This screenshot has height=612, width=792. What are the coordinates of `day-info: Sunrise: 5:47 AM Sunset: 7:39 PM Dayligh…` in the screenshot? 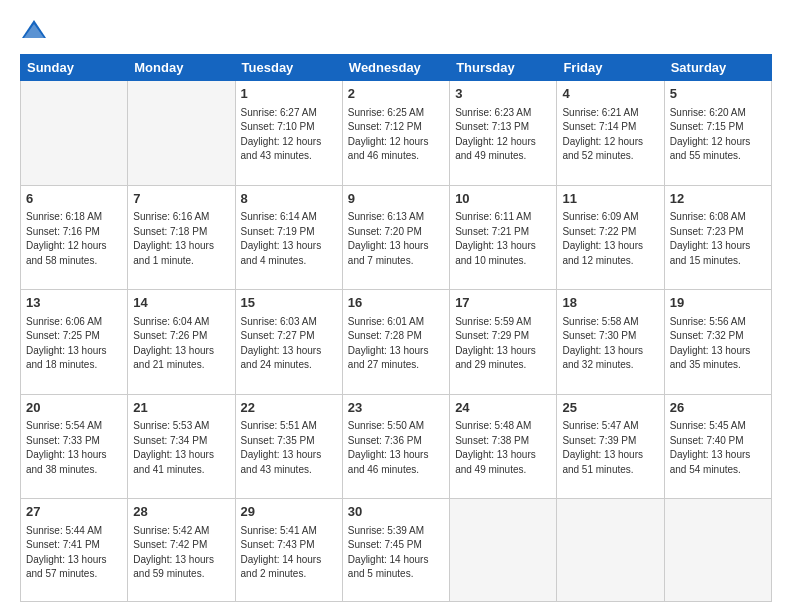 It's located at (602, 448).